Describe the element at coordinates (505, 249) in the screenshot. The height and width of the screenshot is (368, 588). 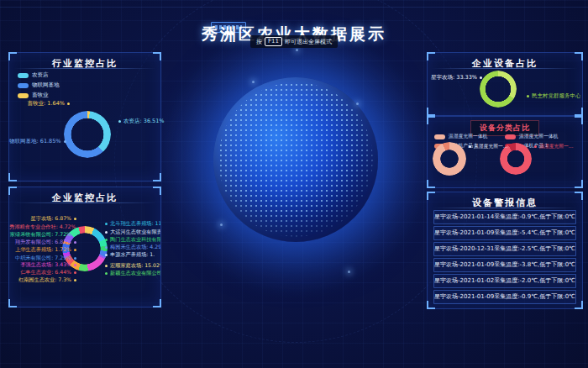
I see `alarm-row: 星宇农场-2020-12-31采集温度:-2.5℃,低于下限:0℃` at that location.